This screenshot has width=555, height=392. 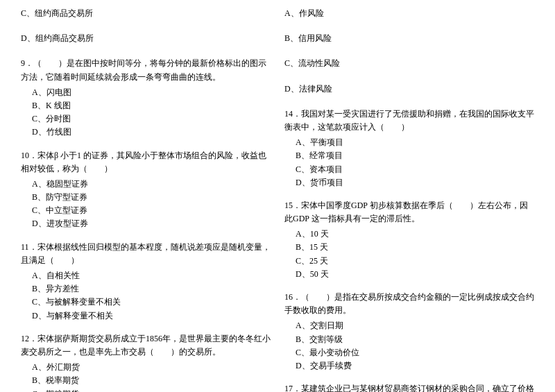 What do you see at coordinates (146, 276) in the screenshot?
I see `q11-opt-a: A、自相关性` at bounding box center [146, 276].